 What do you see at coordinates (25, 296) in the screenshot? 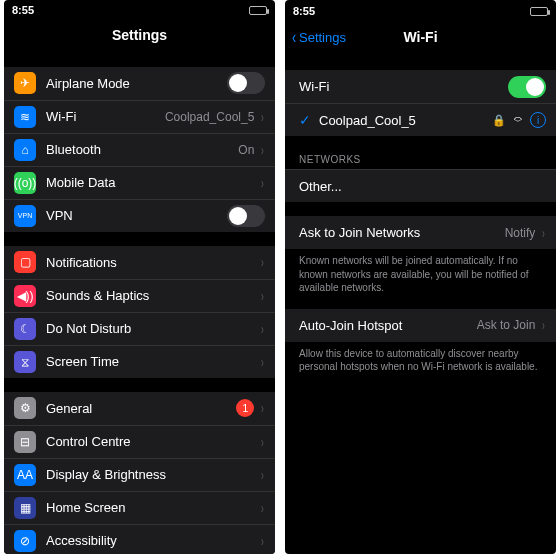
I see `◀))-icon: ◀))` at bounding box center [25, 296].